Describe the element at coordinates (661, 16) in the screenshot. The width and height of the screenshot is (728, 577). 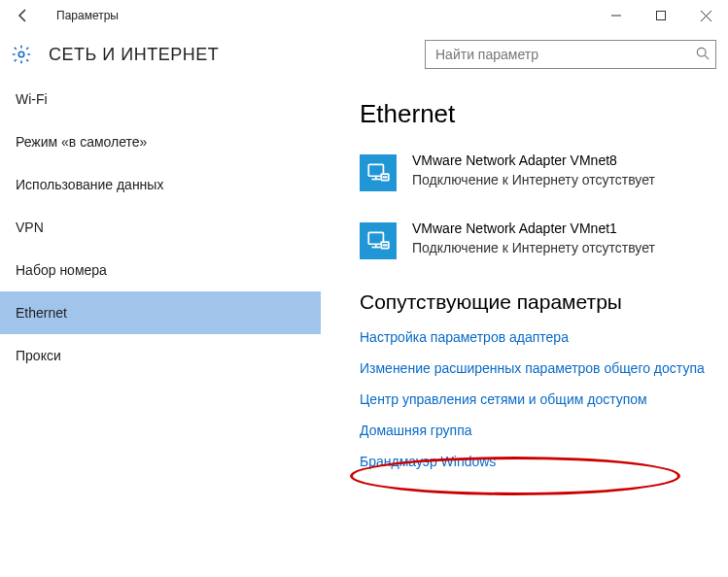
I see `maximize-button` at that location.